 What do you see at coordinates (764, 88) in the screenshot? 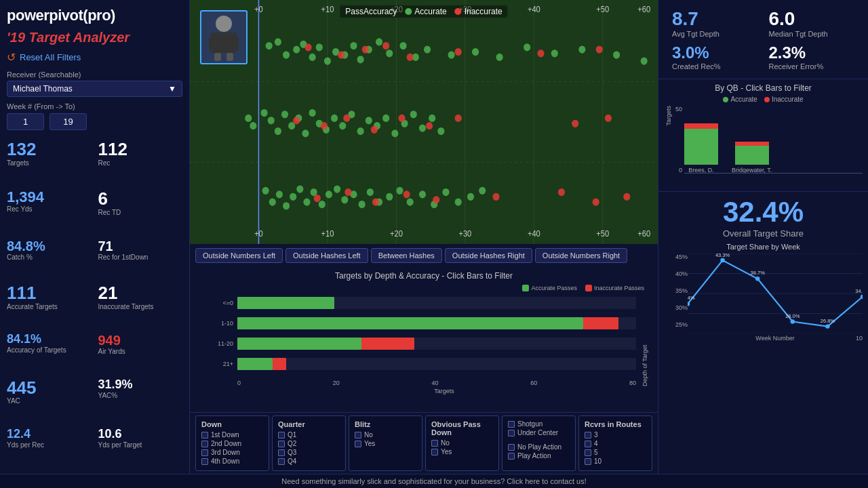
I see `by-qb-title: By QB - Click Bars to Filter` at bounding box center [764, 88].